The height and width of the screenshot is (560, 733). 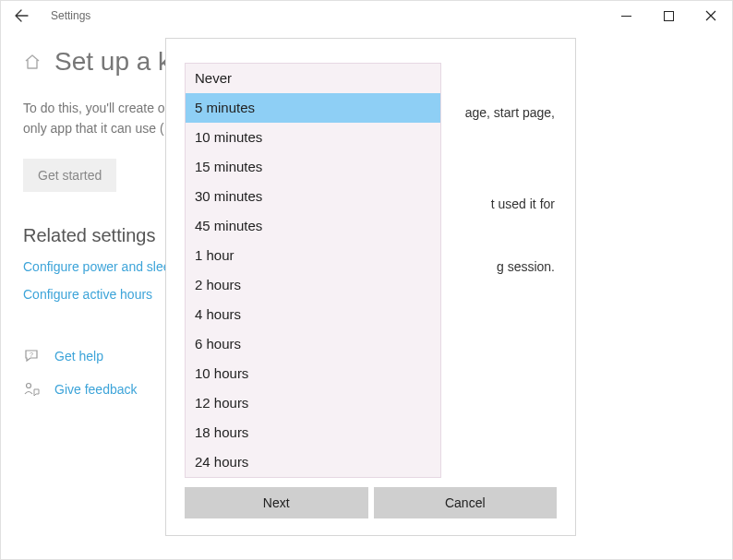 I want to click on timeout-option: 30 minutes, so click(x=313, y=197).